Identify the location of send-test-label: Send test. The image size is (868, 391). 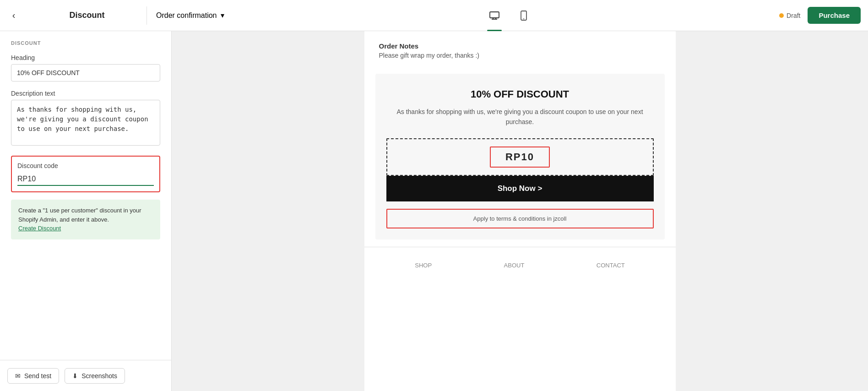
(38, 376).